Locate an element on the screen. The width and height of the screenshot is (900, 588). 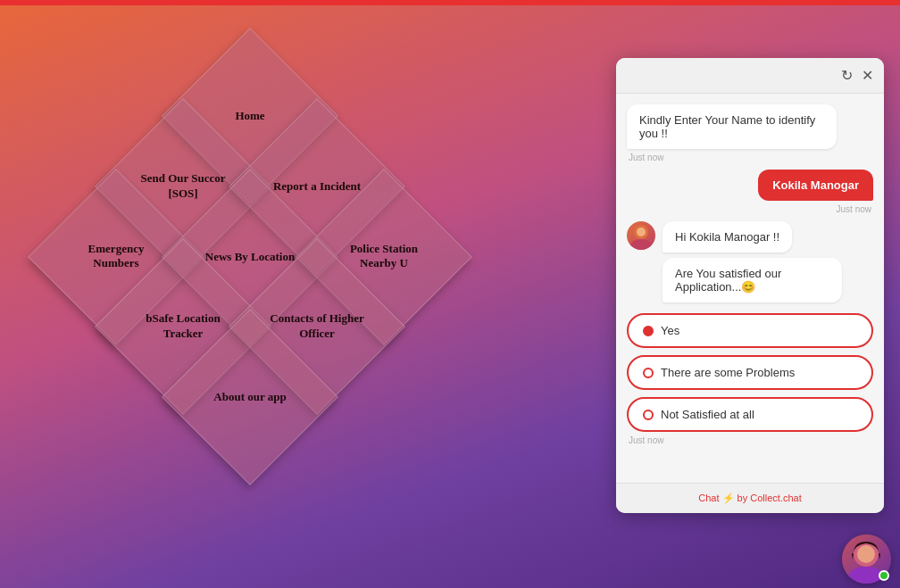
tile-about-app: About our app is located at coordinates (250, 397).